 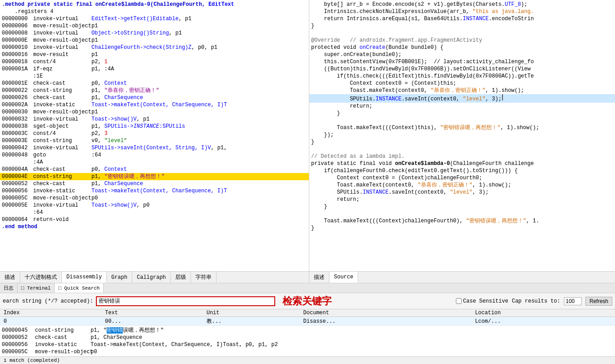 I want to click on tab-left-describe: 描述, so click(x=10, y=277).